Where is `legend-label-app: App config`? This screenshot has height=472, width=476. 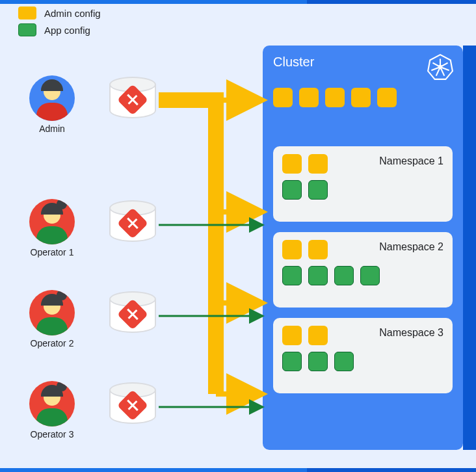 legend-label-app: App config is located at coordinates (68, 30).